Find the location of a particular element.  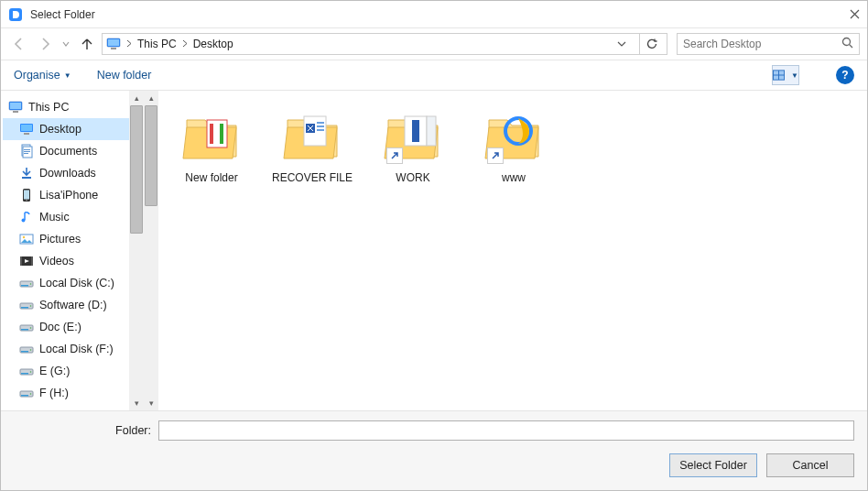

tree-root-this-pc: This PC is located at coordinates (72, 107).